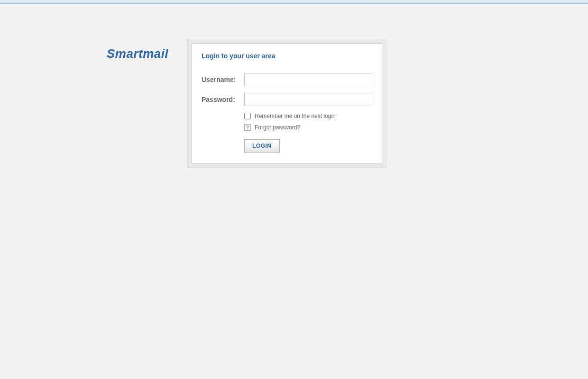  What do you see at coordinates (248, 116) in the screenshot?
I see `remember-checkbox` at bounding box center [248, 116].